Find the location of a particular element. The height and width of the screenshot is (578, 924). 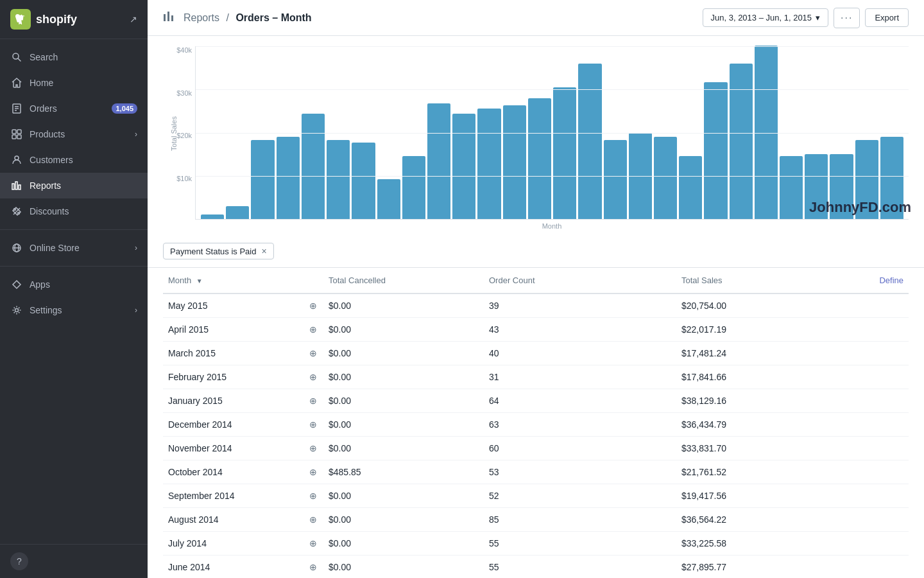

shopify-logo-icon is located at coordinates (21, 19).